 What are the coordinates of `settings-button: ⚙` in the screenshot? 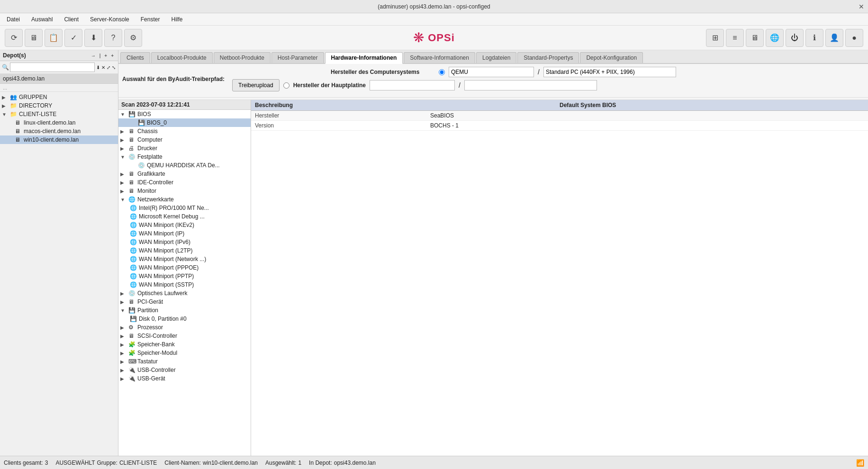 It's located at (133, 38).